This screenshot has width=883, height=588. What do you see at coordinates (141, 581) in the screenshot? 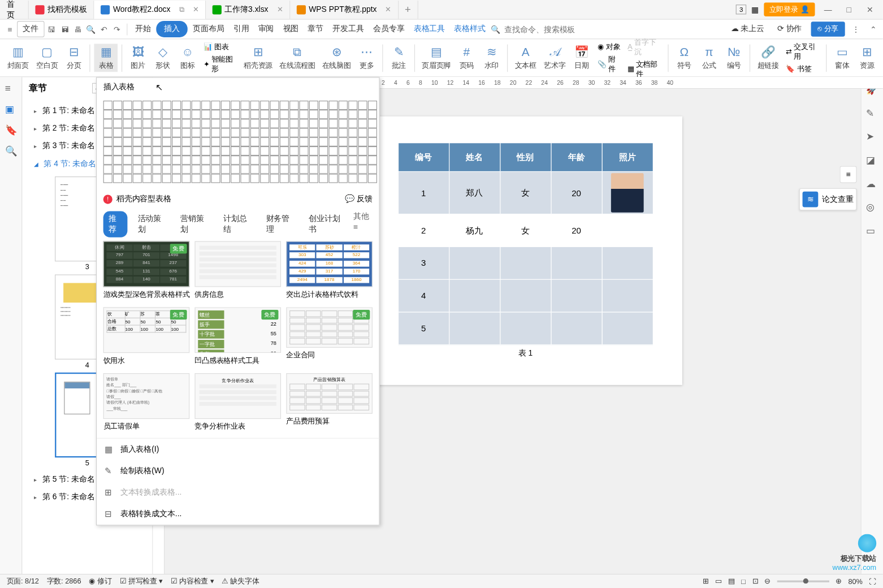
I see `spell-check: ☑ 拼写检查 ▾` at bounding box center [141, 581].